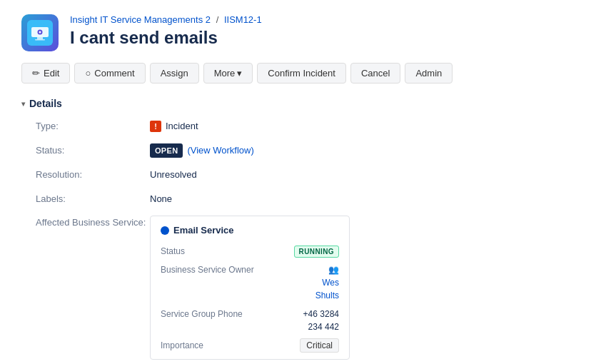 Image resolution: width=591 pixels, height=364 pixels. I want to click on owner-link: Wes Shults, so click(327, 289).